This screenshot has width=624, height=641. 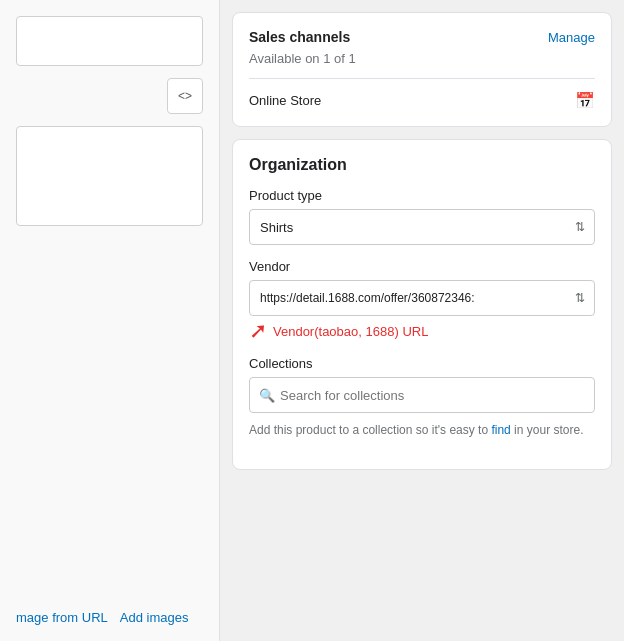 What do you see at coordinates (422, 300) in the screenshot?
I see `vendor-group: Vendor ⇅ ➚ Vendor(taobao, 1688) URL` at bounding box center [422, 300].